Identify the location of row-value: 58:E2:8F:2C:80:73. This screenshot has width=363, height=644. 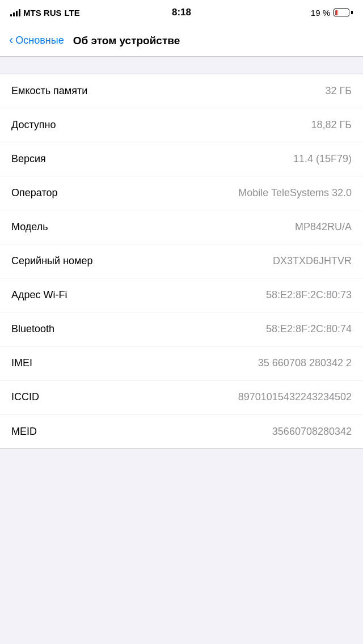
(309, 295).